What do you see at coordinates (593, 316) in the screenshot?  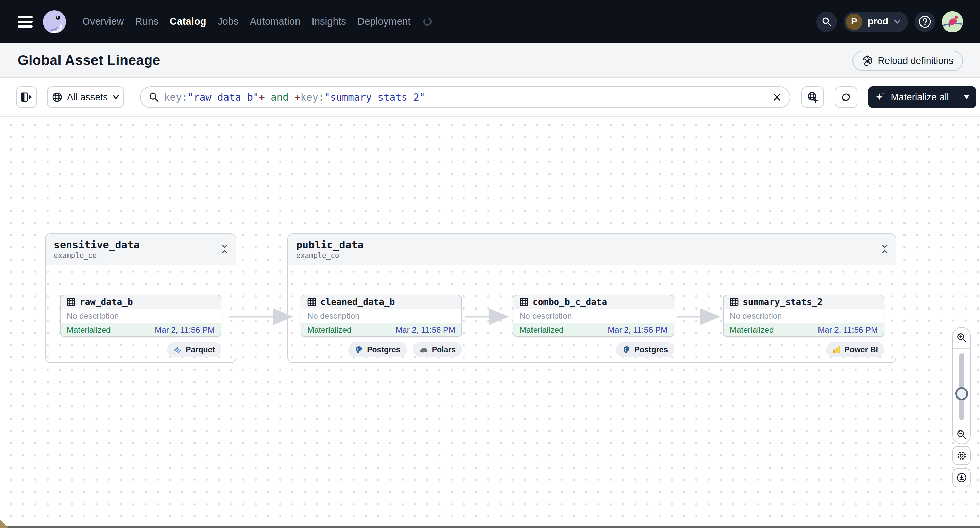 I see `asset-node-combo-b-c-data: combo_b_c_data No description Materializ…` at bounding box center [593, 316].